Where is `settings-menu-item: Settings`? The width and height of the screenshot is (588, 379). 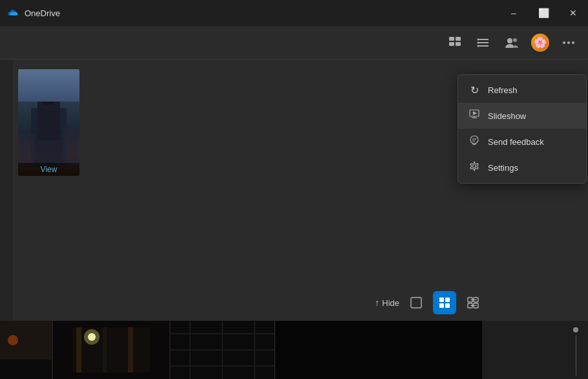 settings-menu-item: Settings is located at coordinates (522, 168).